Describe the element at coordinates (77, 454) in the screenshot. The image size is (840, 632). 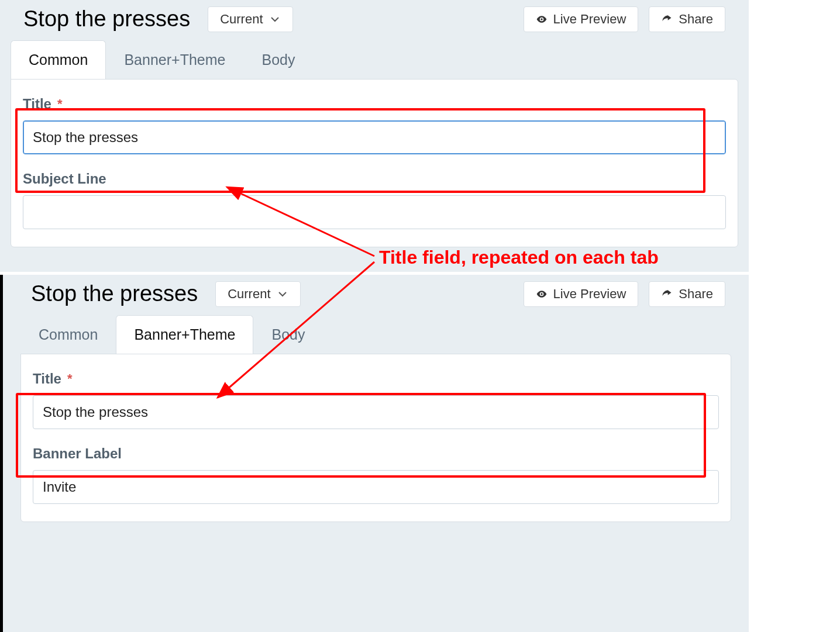
I see `banner-label-label: Banner Label` at that location.